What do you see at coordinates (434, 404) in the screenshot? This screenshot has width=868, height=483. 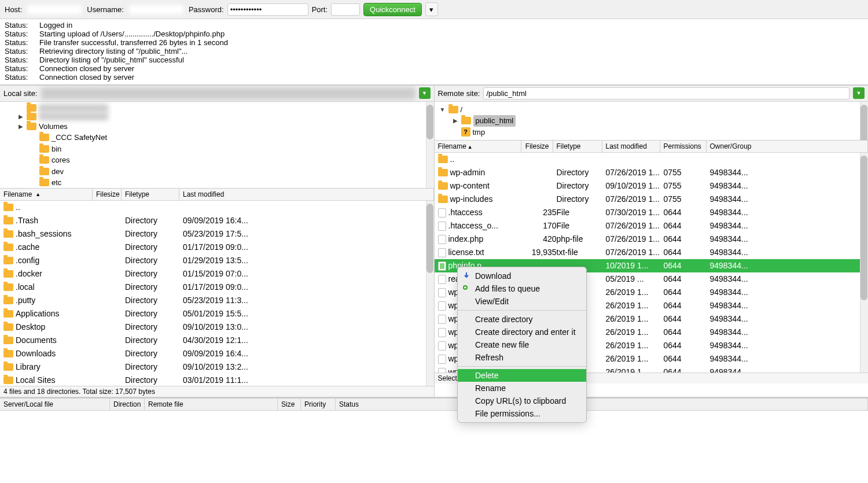 I see `queue-header: Server/Local file Direction Remote file …` at bounding box center [434, 404].